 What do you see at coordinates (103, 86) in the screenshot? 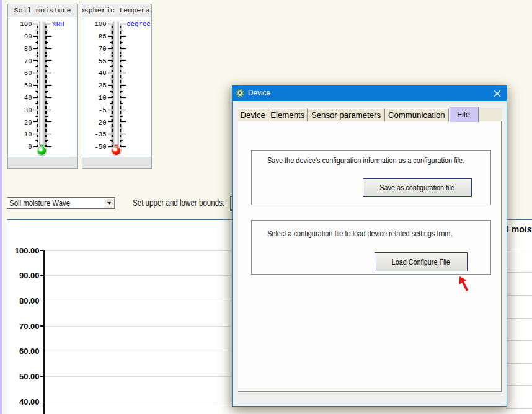
I see `svg-text: 25` at bounding box center [103, 86].